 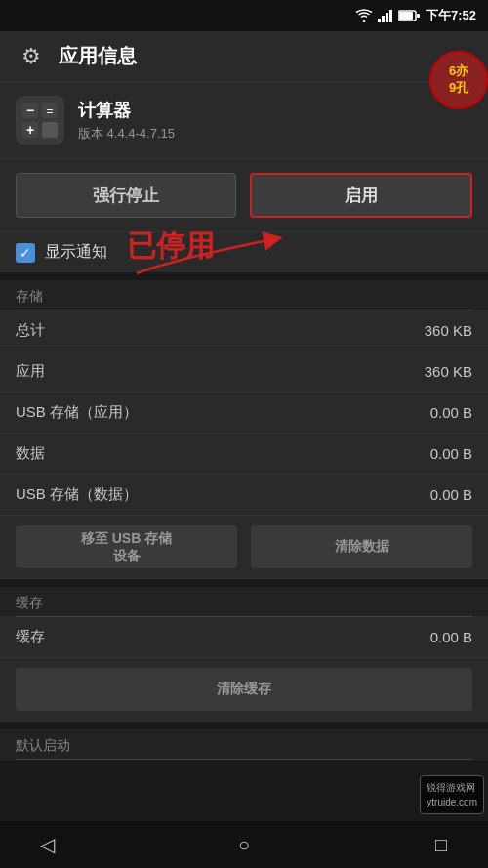 I want to click on storage-usb-data-label: USB 存储（数据）, so click(x=76, y=494).